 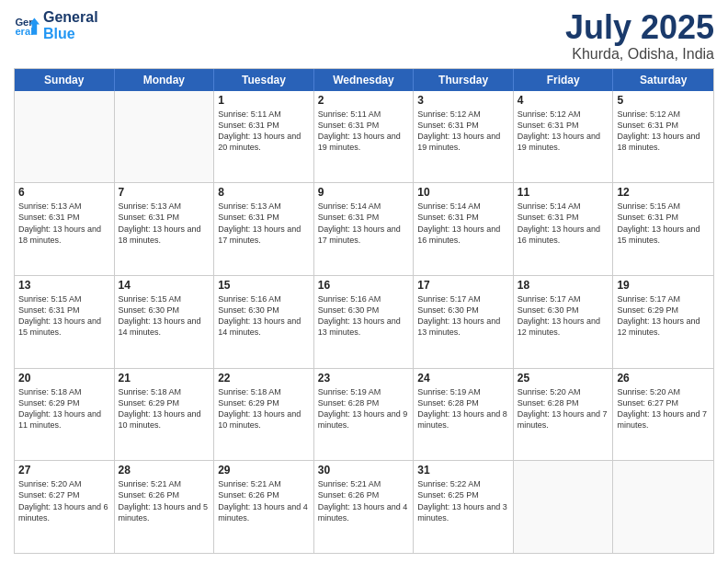 I want to click on day-cell-18: 18Sunrise: 5:17 AM Sunset: 6:30 PM Dayli…, so click(x=564, y=322).